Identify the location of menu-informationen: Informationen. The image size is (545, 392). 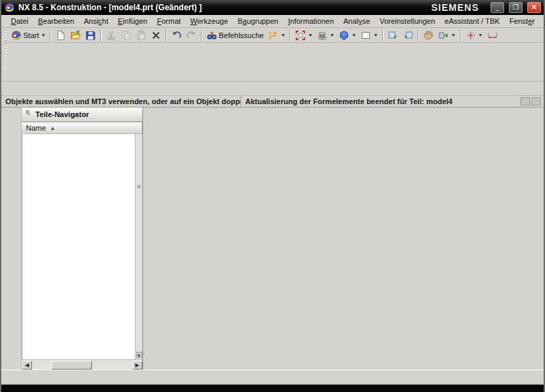
(311, 21).